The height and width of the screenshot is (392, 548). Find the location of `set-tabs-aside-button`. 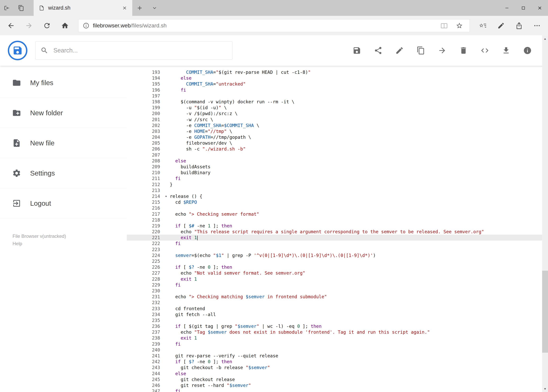

set-tabs-aside-button is located at coordinates (7, 8).